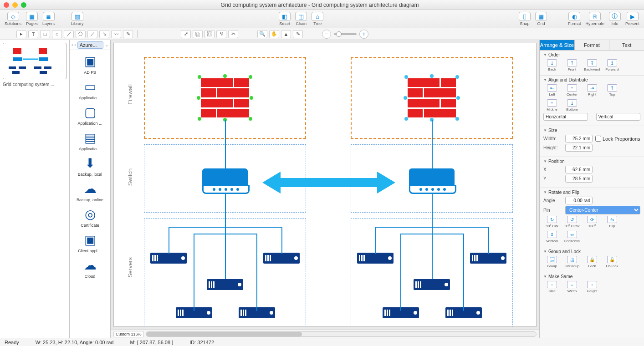  What do you see at coordinates (57, 34) in the screenshot?
I see `subtool-button: ○` at bounding box center [57, 34].